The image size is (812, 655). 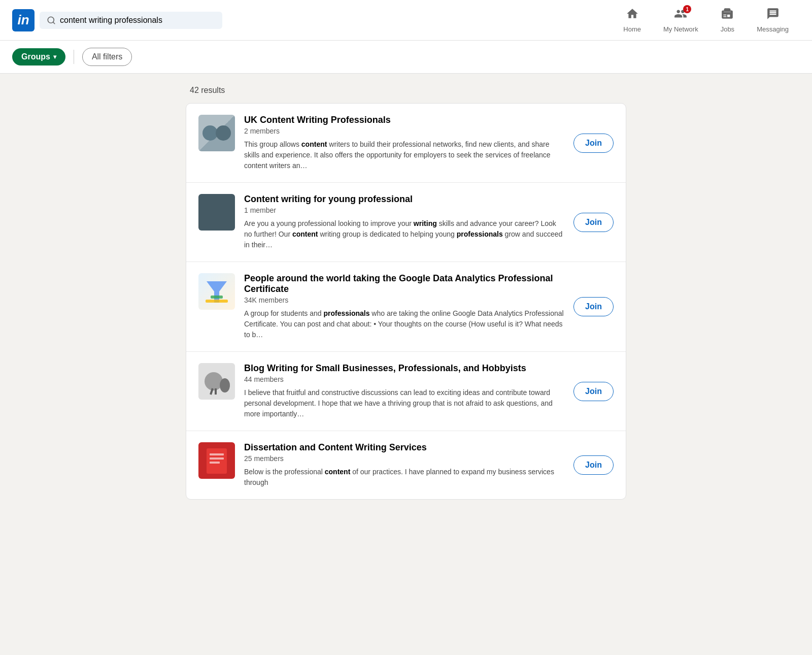 I want to click on search-input, so click(x=138, y=20).